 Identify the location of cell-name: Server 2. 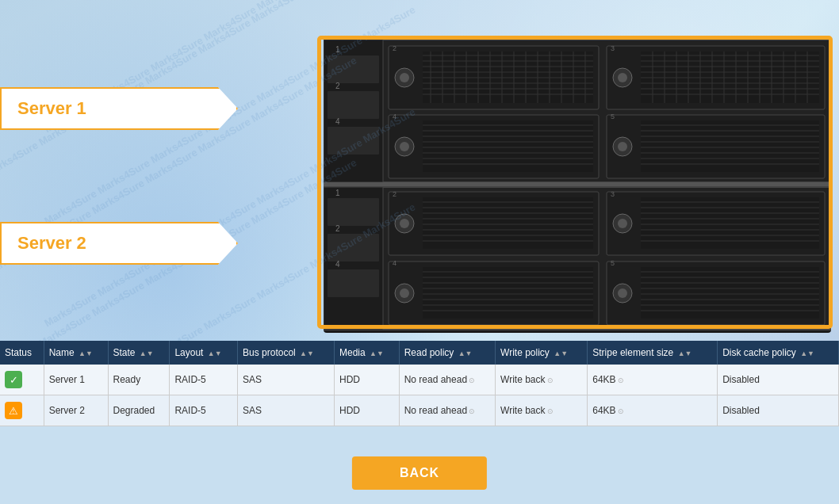
(76, 410).